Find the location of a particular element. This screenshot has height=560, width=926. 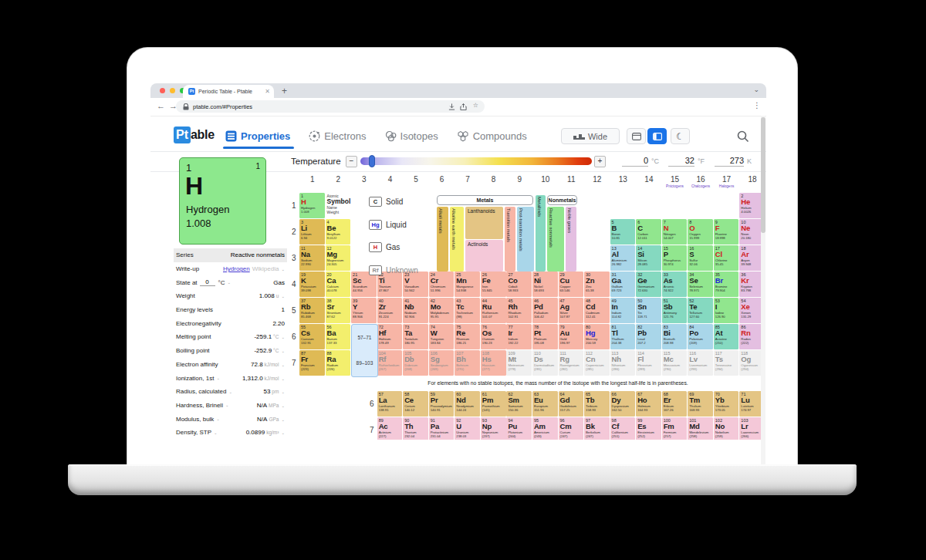

element-Ra: 88RaRadium(226) is located at coordinates (338, 363).